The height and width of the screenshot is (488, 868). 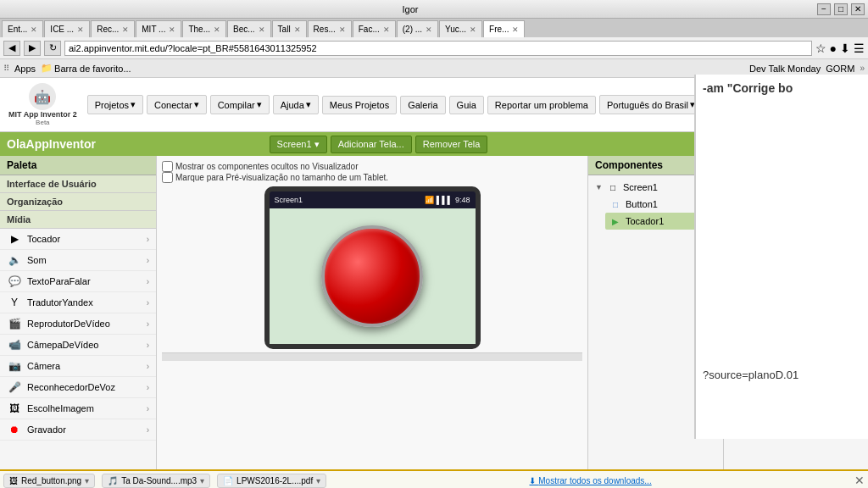 I want to click on forward-button: ▶, so click(x=32, y=48).